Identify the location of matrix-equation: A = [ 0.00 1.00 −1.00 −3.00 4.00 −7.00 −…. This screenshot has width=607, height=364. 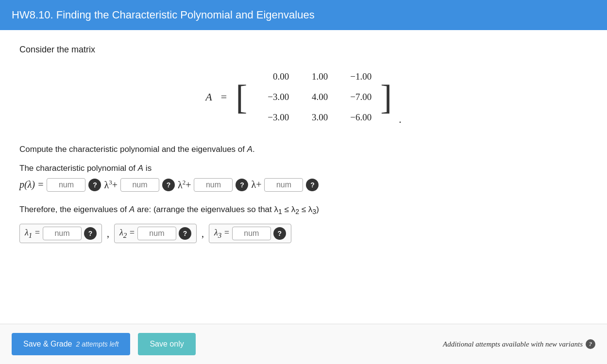
(303, 97).